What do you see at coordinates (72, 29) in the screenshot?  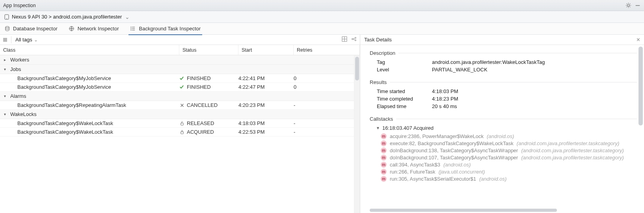 I see `globe-icon` at bounding box center [72, 29].